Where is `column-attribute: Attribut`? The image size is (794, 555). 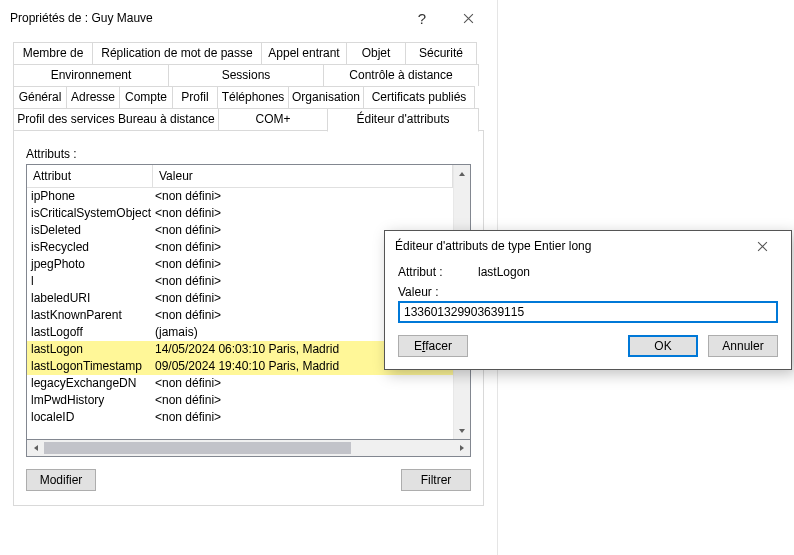
column-attribute: Attribut is located at coordinates (90, 176).